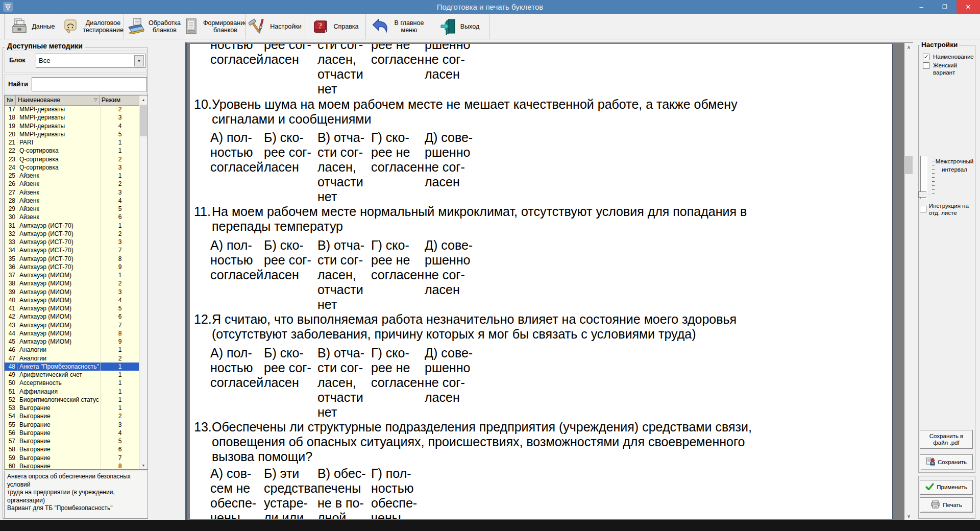 The height and width of the screenshot is (531, 980). I want to click on close-button: ✕, so click(968, 7).